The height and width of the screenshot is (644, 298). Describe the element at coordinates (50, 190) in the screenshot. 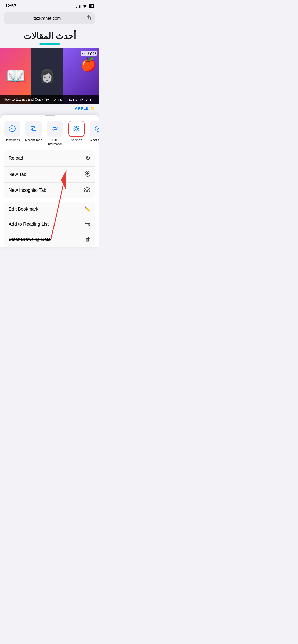

I see `menu-item-incognito: New Incognito Tab` at that location.